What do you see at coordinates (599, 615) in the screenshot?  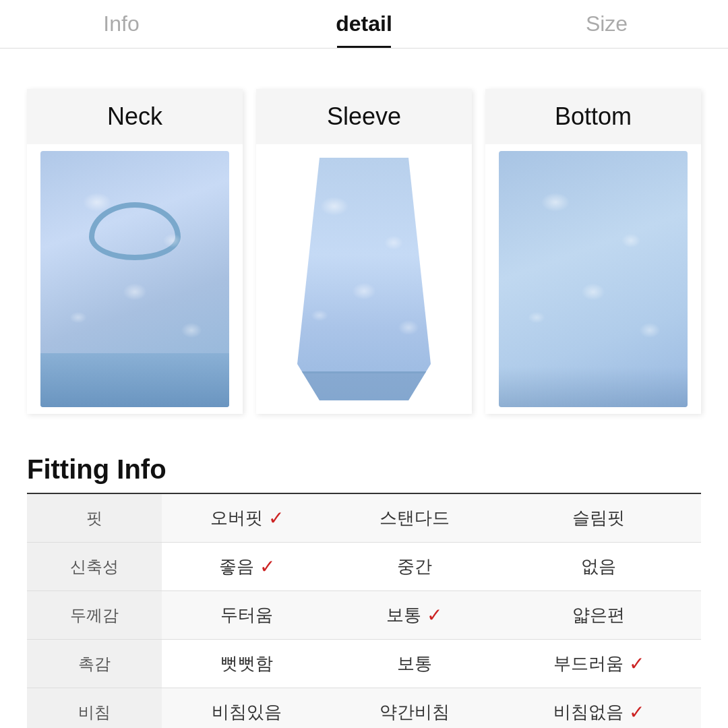 I see `row-col3: 얇은편` at bounding box center [599, 615].